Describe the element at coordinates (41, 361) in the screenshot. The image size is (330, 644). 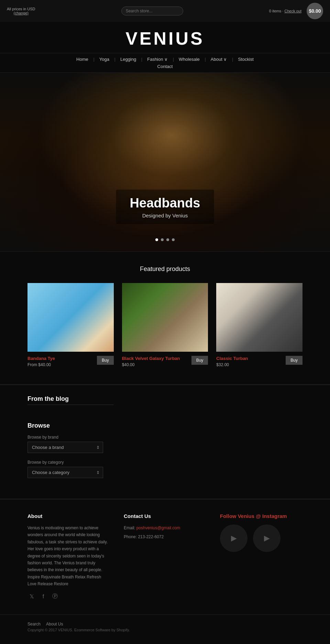
I see `product-details-1: Bandana Tye From $40.00` at that location.